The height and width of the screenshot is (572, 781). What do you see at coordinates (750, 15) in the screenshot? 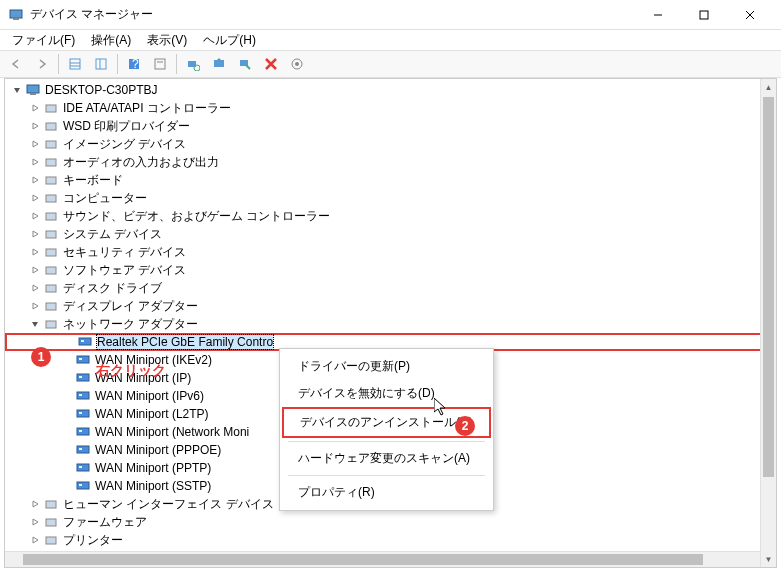
I see `close-button` at bounding box center [750, 15].